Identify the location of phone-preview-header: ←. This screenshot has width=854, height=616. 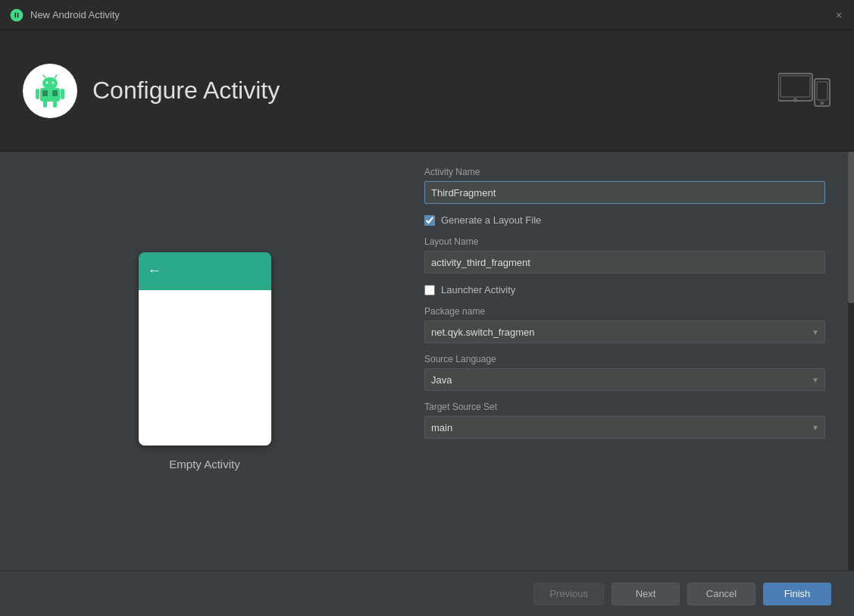
(205, 271).